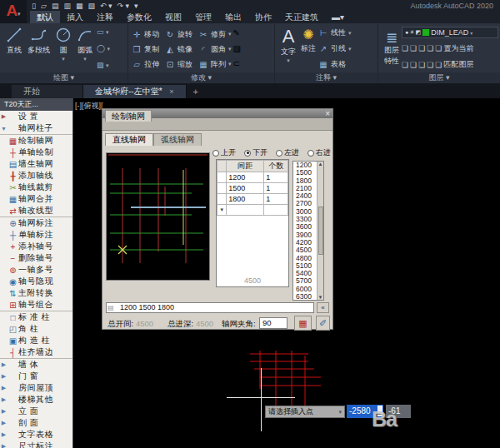 This screenshot has height=448, width=500. Describe the element at coordinates (305, 296) in the screenshot. I see `list-value: 6300` at that location.